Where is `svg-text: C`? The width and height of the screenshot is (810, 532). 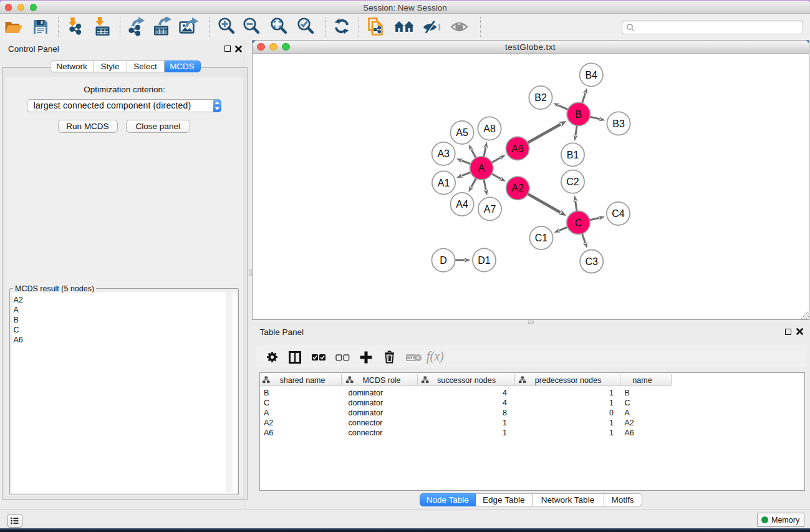 svg-text: C is located at coordinates (578, 222).